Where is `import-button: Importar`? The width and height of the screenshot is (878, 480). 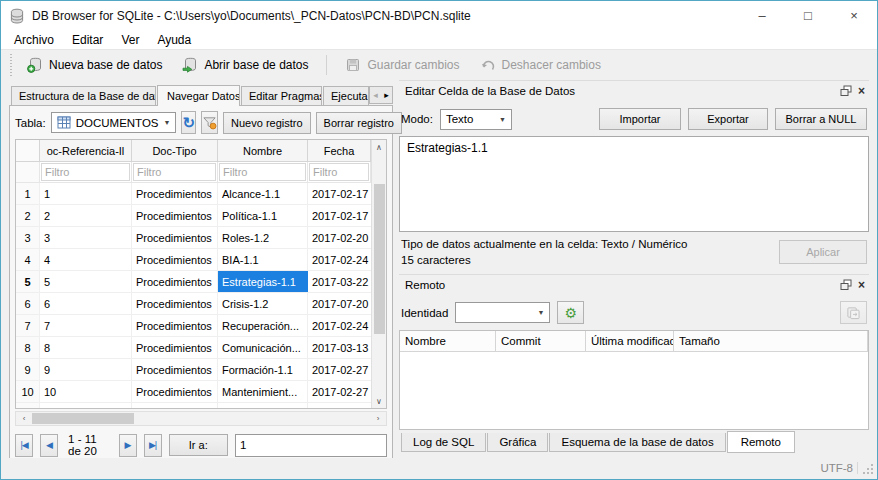 import-button: Importar is located at coordinates (640, 119).